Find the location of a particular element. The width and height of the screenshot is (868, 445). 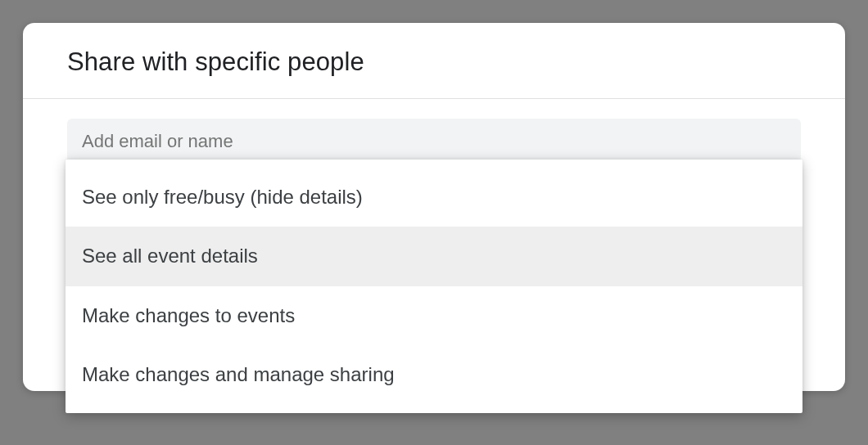

permission-option-make-changes: Make changes to events is located at coordinates (434, 316).